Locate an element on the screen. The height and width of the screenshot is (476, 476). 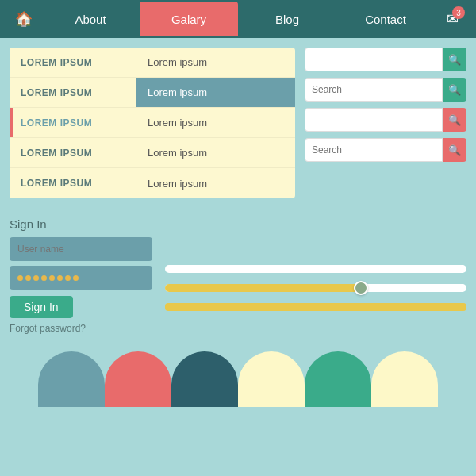
list-col-left-3: LOREM IPSUM is located at coordinates (73, 123).